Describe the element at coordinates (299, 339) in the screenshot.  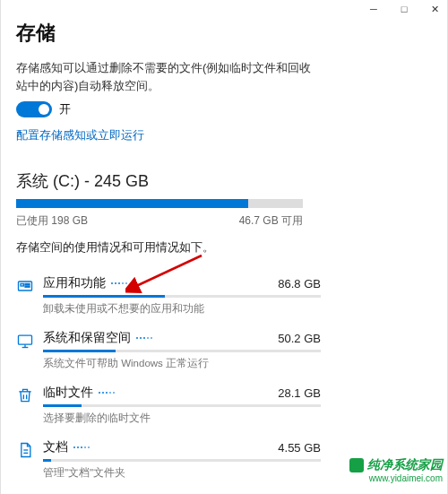
I see `category-size: 50.2 GB` at that location.